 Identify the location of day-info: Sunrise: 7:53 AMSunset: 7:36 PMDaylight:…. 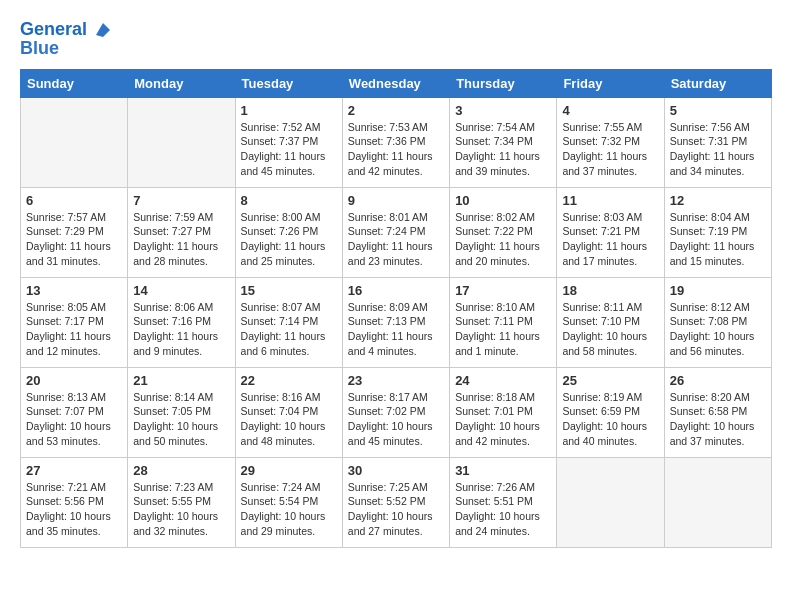
(396, 150).